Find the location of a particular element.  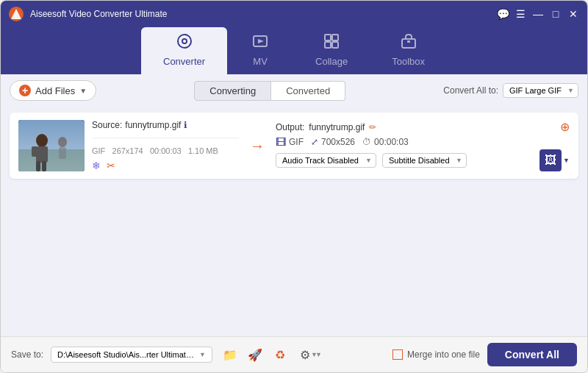

recycle-button: ♻ is located at coordinates (280, 355).